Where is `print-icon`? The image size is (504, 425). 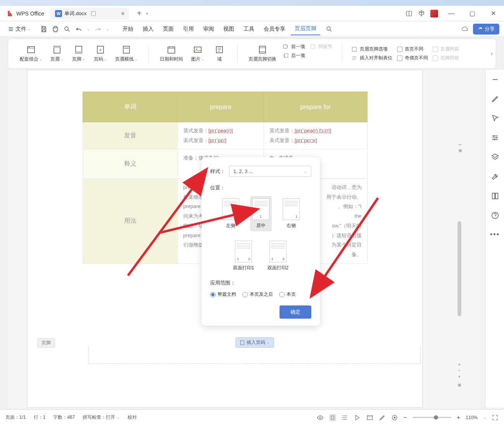 print-icon is located at coordinates (55, 29).